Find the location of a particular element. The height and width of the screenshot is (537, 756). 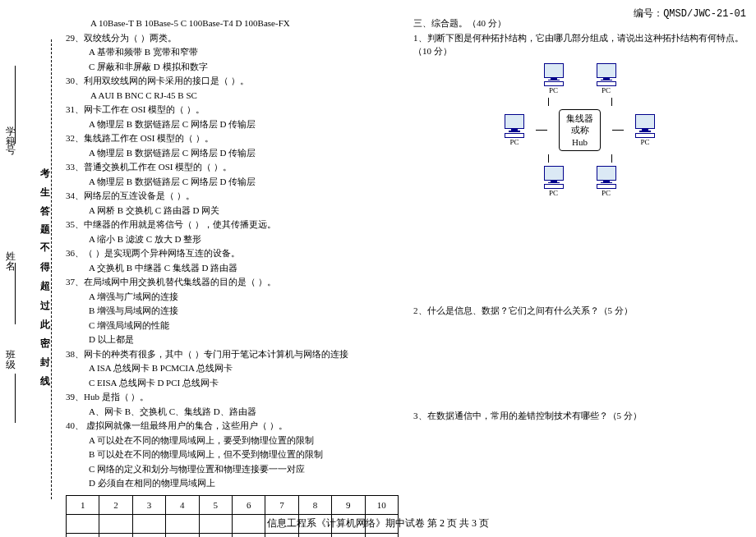

q36: 36、（ ）是实现两个异种网络互连的设备。 is located at coordinates (232, 253).